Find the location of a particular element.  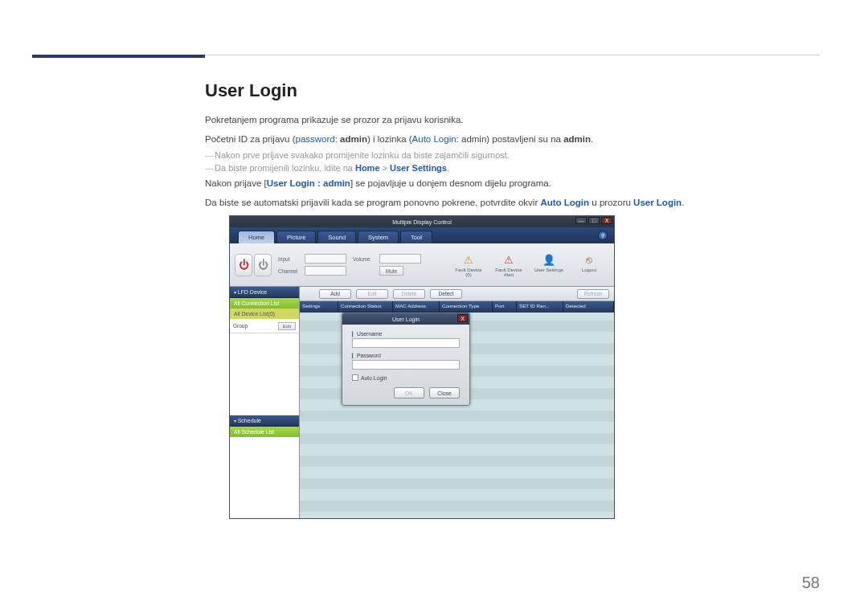

login-dialog-title: User Login X is located at coordinates (406, 319).